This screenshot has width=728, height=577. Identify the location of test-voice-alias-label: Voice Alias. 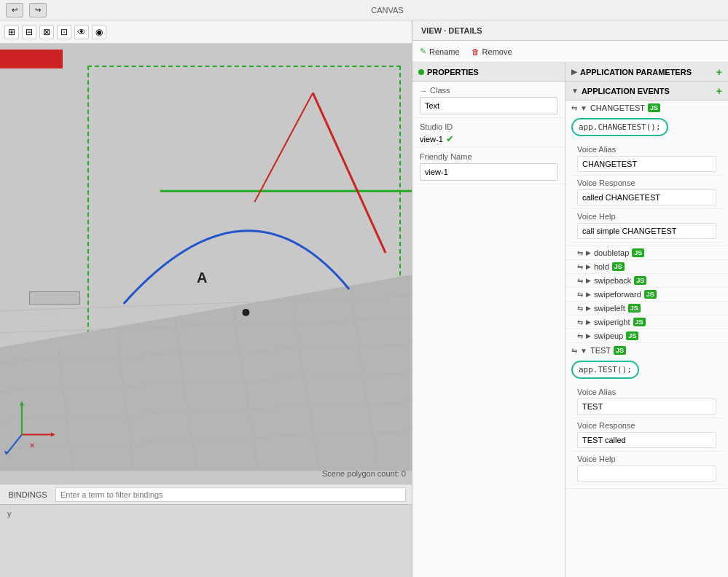
(647, 392).